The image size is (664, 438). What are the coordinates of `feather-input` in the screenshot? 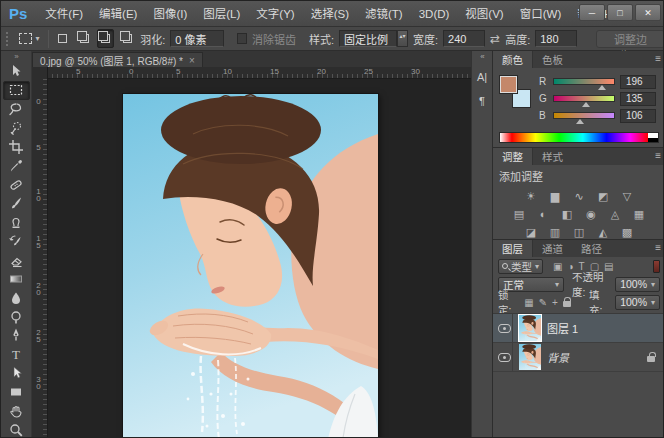 It's located at (197, 38).